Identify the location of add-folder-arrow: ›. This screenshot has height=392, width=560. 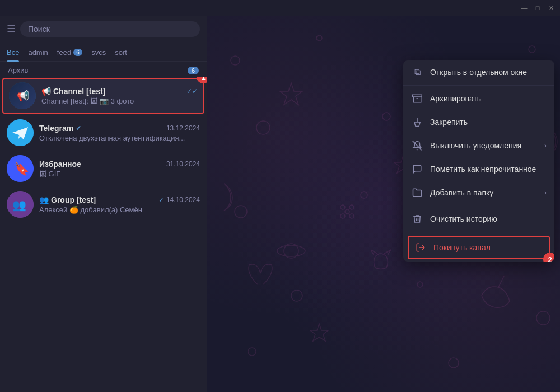
(545, 193).